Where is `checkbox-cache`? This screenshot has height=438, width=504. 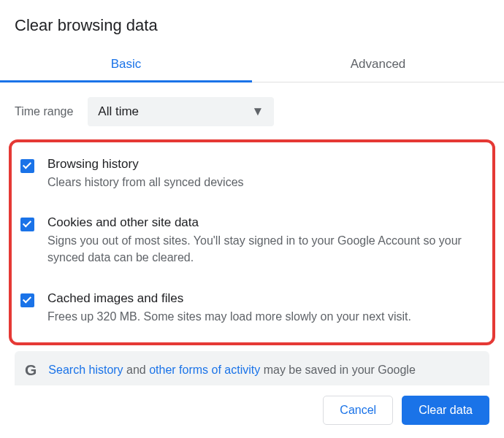
checkbox-cache is located at coordinates (28, 301).